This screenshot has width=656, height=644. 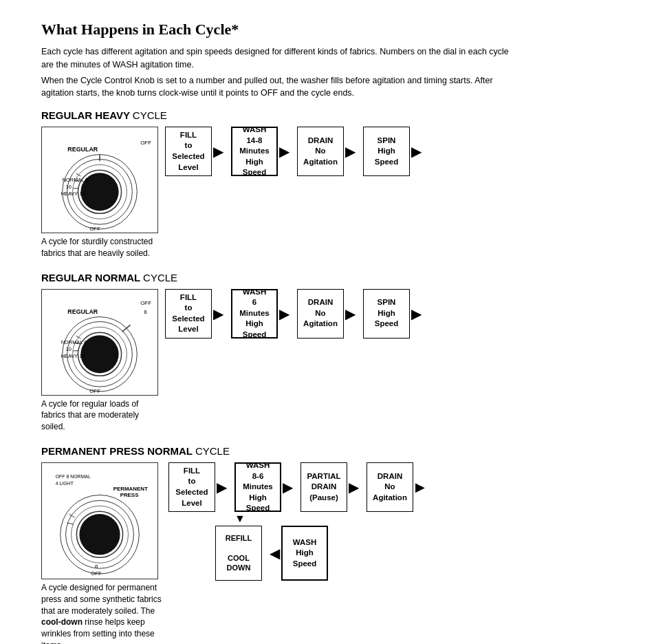 I want to click on pp-arrow-left, so click(x=272, y=553).